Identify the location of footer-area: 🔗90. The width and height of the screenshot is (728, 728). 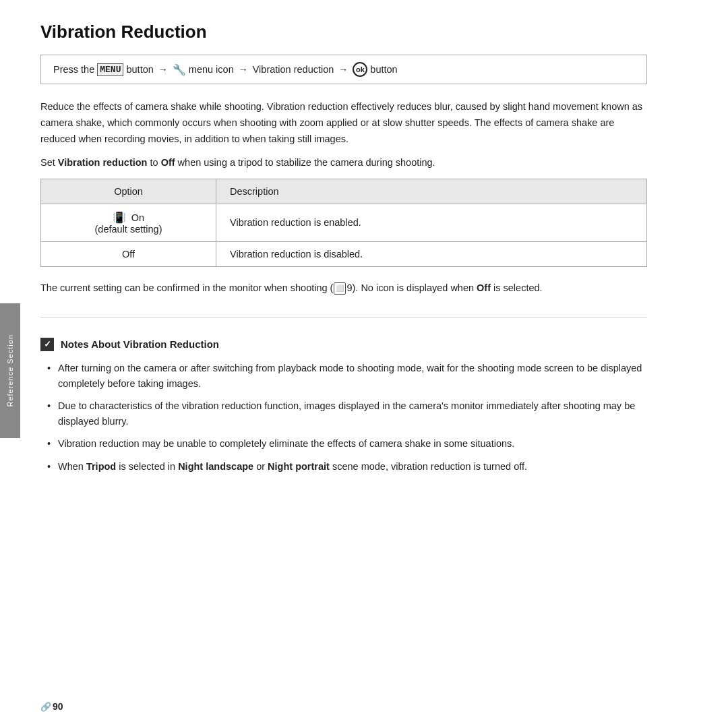
(52, 706).